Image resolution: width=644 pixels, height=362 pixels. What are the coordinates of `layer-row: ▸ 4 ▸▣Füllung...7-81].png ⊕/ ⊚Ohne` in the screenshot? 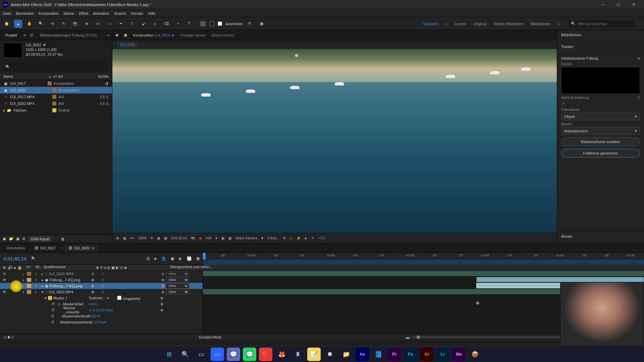 It's located at (101, 286).